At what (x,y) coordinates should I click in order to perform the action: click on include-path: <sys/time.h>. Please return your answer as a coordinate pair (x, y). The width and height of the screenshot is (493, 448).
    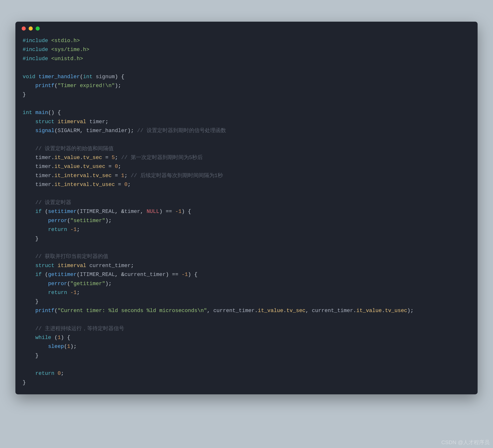
    Looking at the image, I should click on (69, 50).